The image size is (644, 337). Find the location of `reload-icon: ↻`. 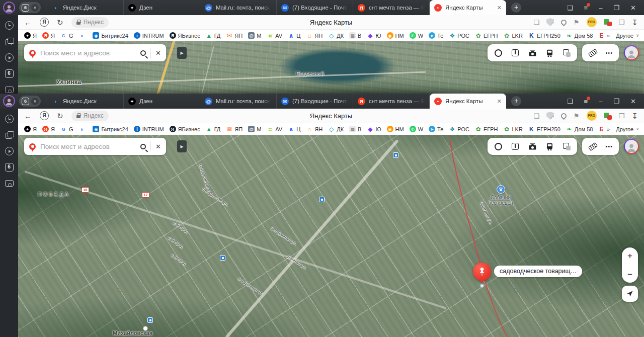

reload-icon: ↻ is located at coordinates (60, 116).